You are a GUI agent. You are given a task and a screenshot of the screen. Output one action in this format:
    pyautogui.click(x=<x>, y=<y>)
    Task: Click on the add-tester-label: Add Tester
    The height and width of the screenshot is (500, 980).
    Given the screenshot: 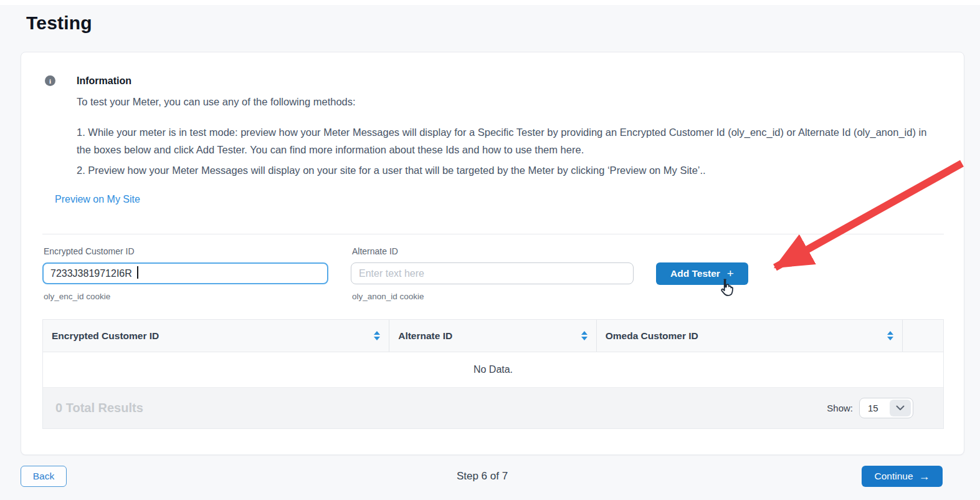 What is the action you would take?
    pyautogui.click(x=695, y=274)
    